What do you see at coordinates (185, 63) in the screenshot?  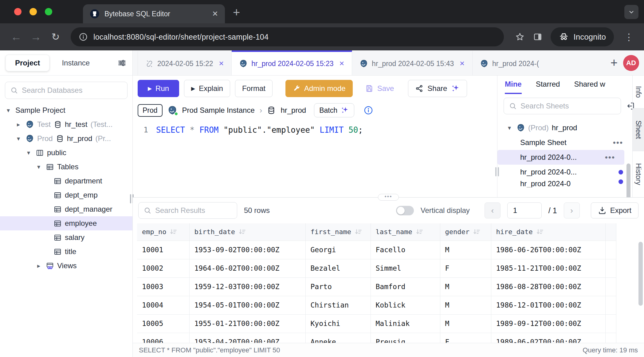 I see `editor-tab-1: 2024-02-05 15:22✕` at bounding box center [185, 63].